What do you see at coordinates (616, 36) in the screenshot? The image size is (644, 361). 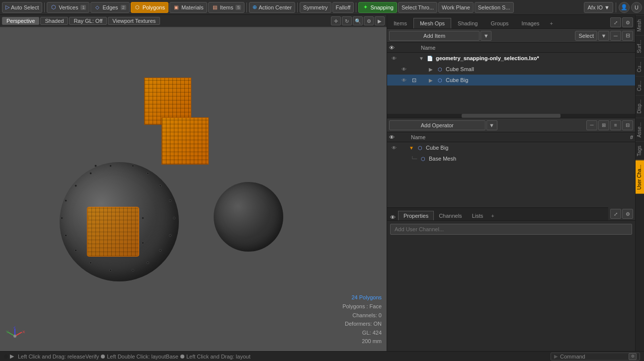 I see `minimize-btn: ─` at bounding box center [616, 36].